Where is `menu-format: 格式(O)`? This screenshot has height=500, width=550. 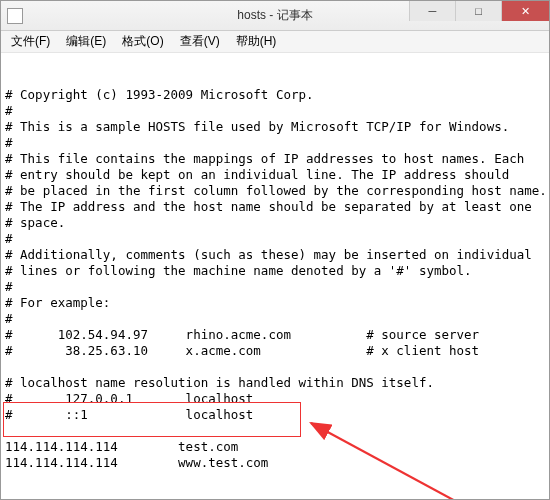 menu-format: 格式(O) is located at coordinates (142, 42).